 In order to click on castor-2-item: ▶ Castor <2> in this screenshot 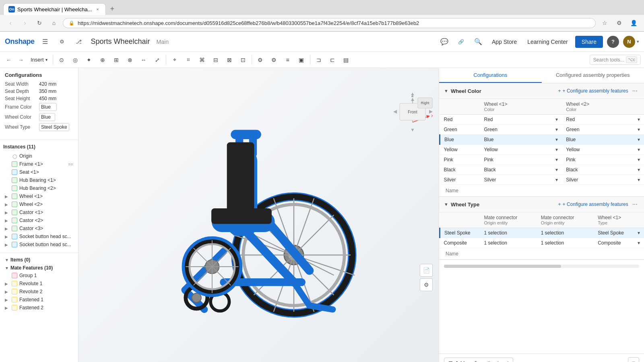, I will do `click(39, 220)`.